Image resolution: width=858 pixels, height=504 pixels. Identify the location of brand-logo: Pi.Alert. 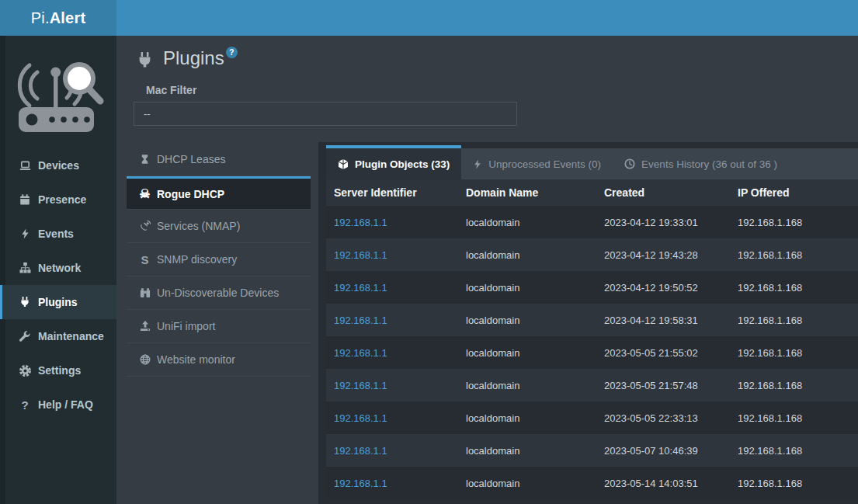
(58, 18).